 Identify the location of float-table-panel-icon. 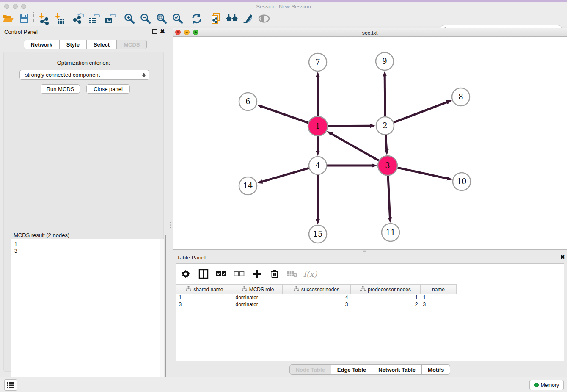
(555, 257).